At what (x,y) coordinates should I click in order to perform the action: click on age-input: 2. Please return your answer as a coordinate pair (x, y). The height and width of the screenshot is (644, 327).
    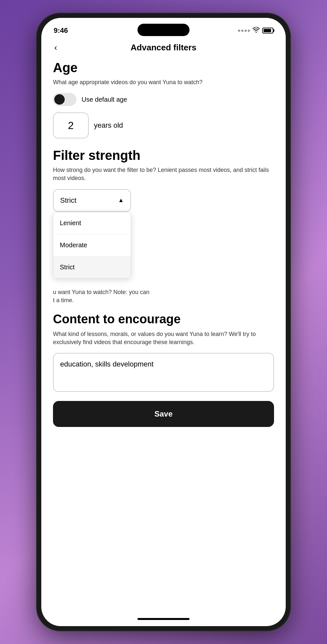
    Looking at the image, I should click on (71, 125).